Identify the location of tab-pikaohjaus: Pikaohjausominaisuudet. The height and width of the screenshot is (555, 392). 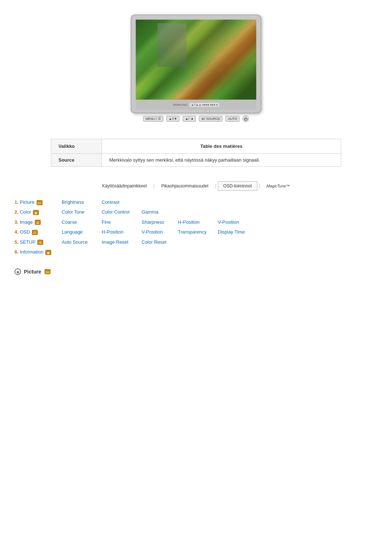
(185, 186).